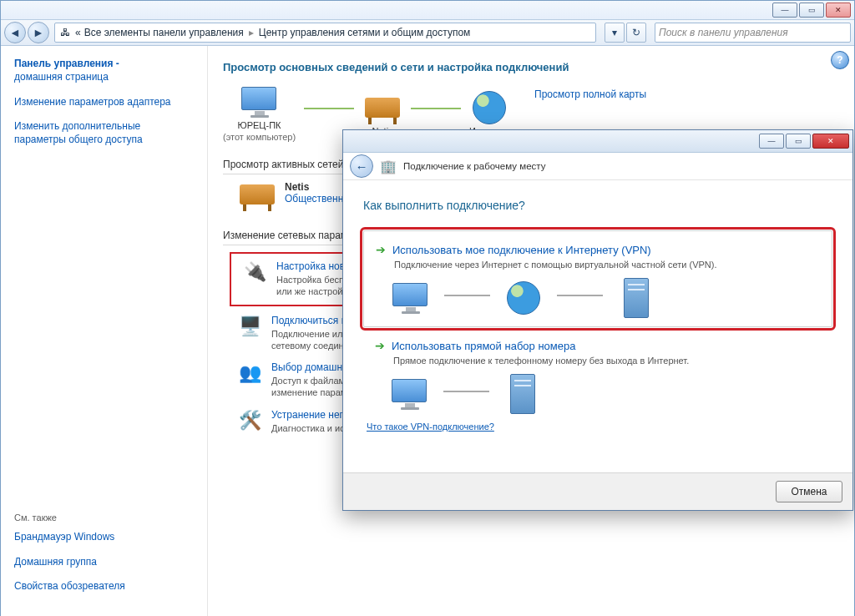  What do you see at coordinates (260, 102) in the screenshot?
I see `pc-icon` at bounding box center [260, 102].